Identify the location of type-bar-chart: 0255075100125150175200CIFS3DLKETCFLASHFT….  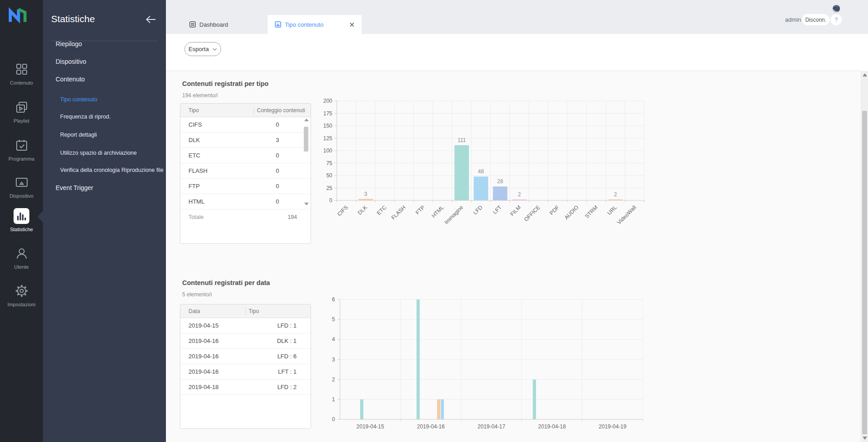
(484, 156).